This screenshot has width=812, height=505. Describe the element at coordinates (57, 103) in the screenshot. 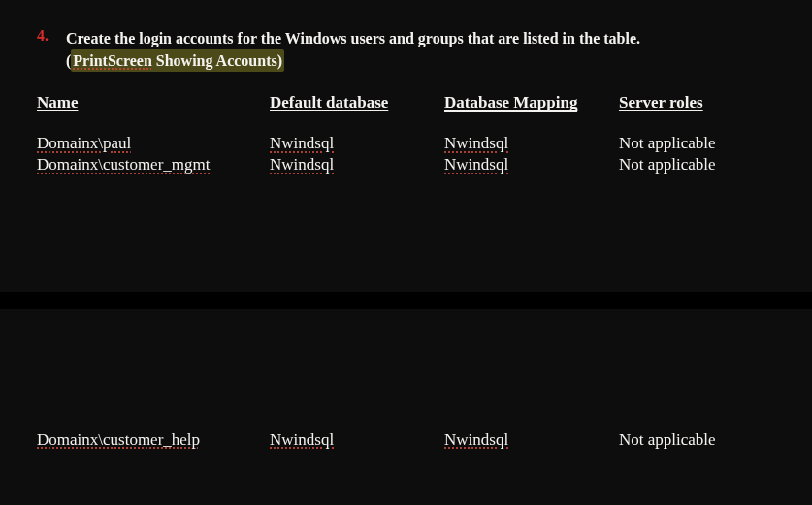

I see `header-name: Name` at that location.